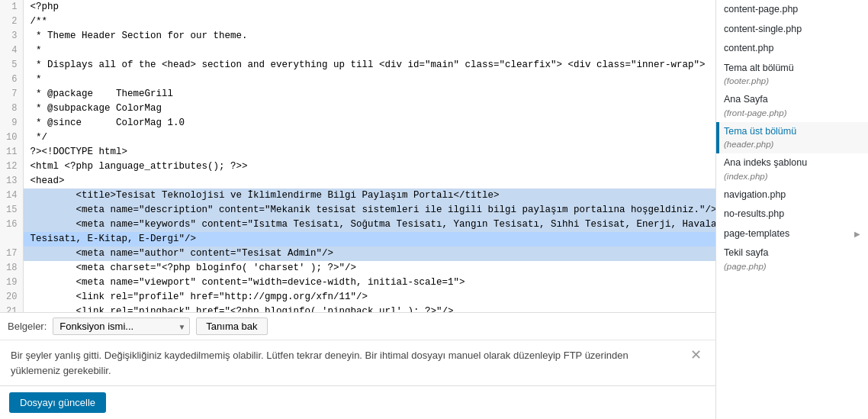 The width and height of the screenshot is (868, 419). What do you see at coordinates (792, 195) in the screenshot?
I see `sidebar-item-main-name: navigation.php` at bounding box center [792, 195].